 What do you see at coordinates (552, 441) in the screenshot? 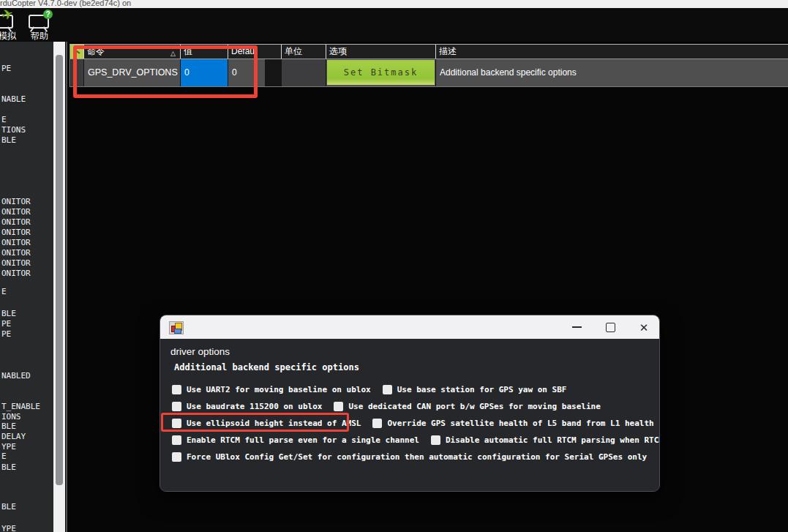
I see `checkbox-label: Disable automatic full RTCM parsing when…` at bounding box center [552, 441].